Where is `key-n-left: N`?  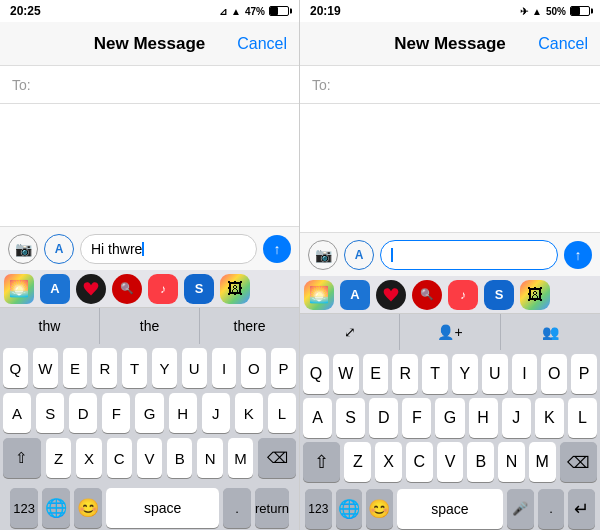
key-n-left: N is located at coordinates (210, 458).